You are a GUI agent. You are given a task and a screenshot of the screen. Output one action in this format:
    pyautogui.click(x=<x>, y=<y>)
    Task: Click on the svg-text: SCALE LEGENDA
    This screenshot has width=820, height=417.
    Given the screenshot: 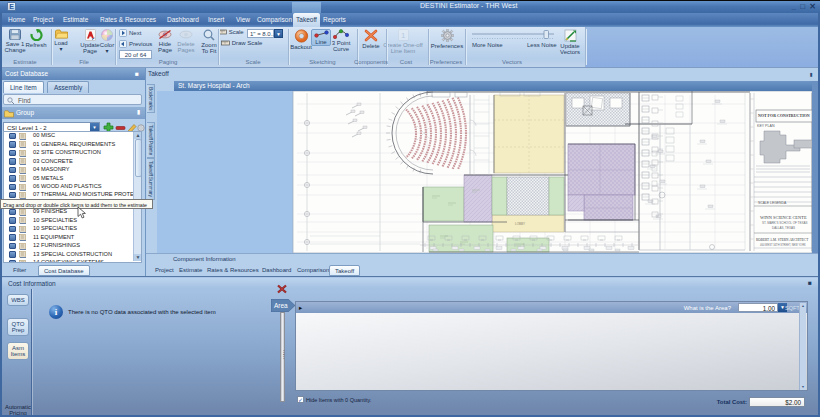 What is the action you would take?
    pyautogui.click(x=772, y=203)
    